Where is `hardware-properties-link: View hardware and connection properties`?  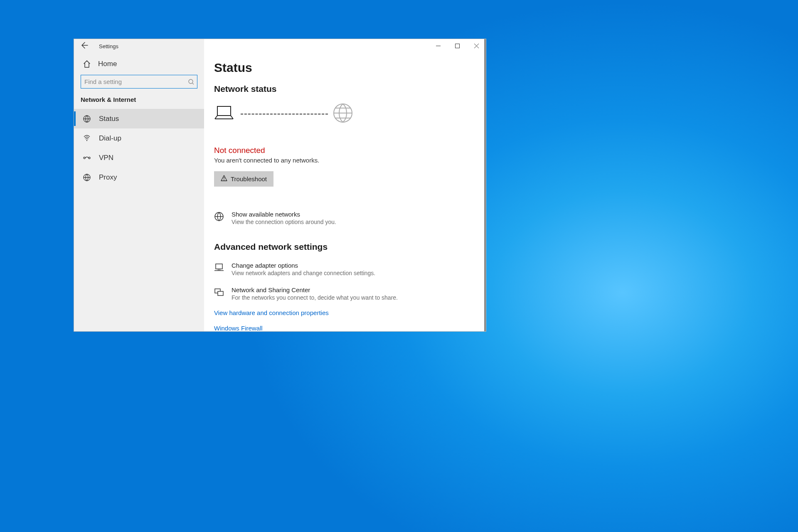
hardware-properties-link: View hardware and connection properties is located at coordinates (350, 313).